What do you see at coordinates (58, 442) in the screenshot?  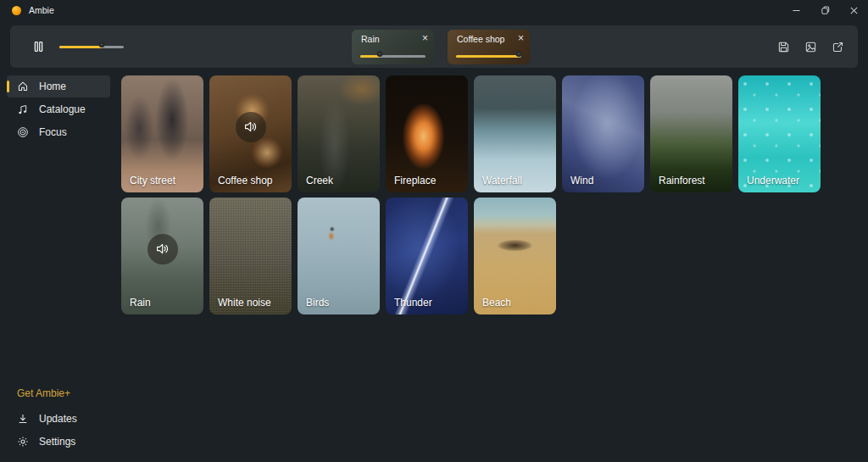 I see `sidebar-item-settings: Settings` at bounding box center [58, 442].